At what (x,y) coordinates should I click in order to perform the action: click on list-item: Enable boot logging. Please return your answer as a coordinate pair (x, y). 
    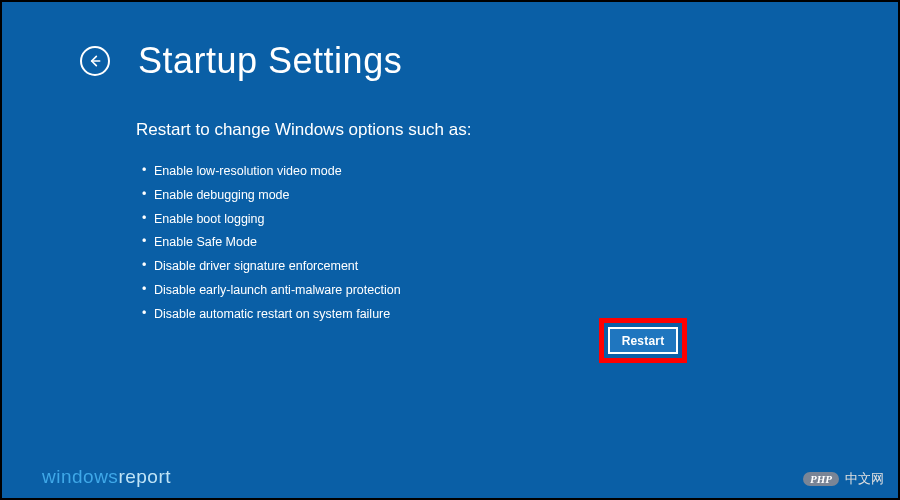
    Looking at the image, I should click on (490, 220).